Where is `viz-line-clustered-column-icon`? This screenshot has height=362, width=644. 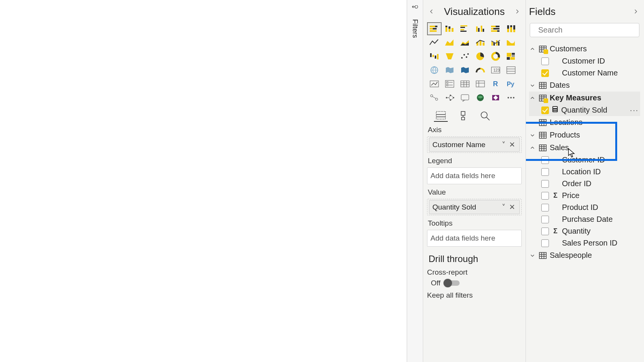
viz-line-clustered-column-icon is located at coordinates (496, 43).